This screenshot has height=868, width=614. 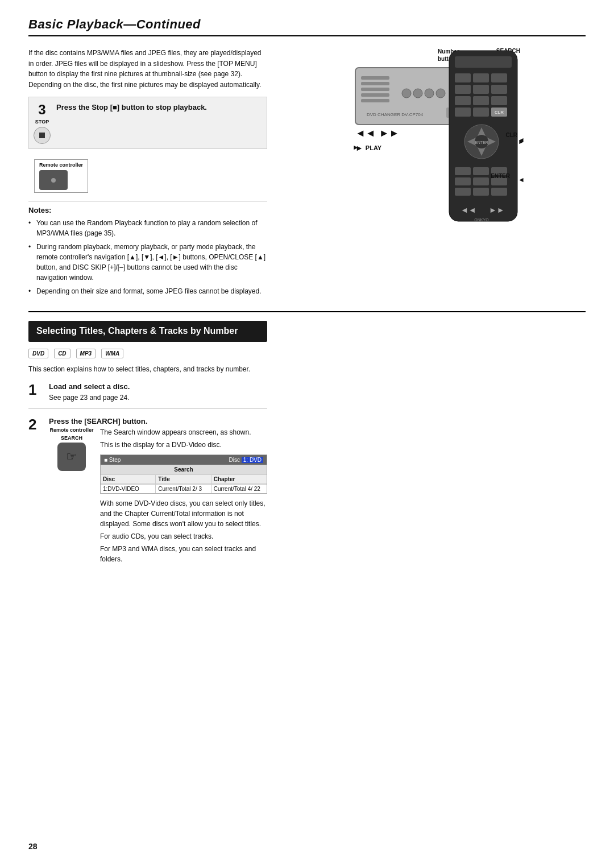 What do you see at coordinates (72, 438) in the screenshot?
I see `search-btn-label: SEARCH` at bounding box center [72, 438].